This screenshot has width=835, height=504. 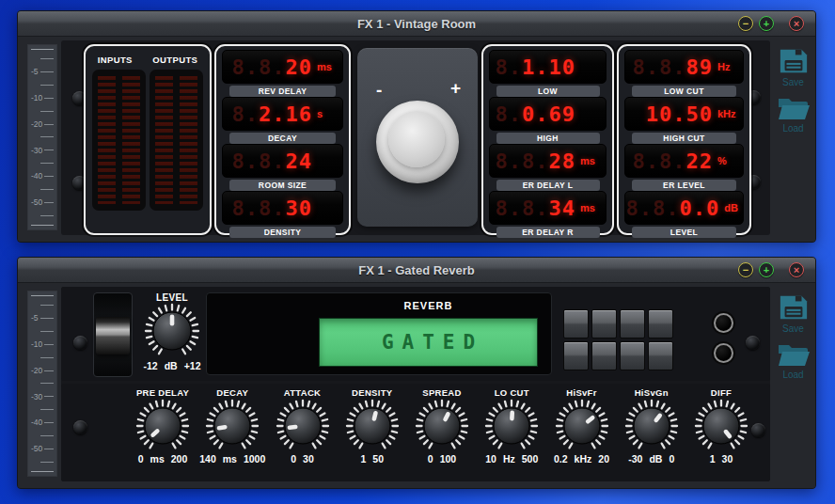 I want to click on lcd-screen-rev-delay: 8.8.20ms, so click(x=282, y=67).